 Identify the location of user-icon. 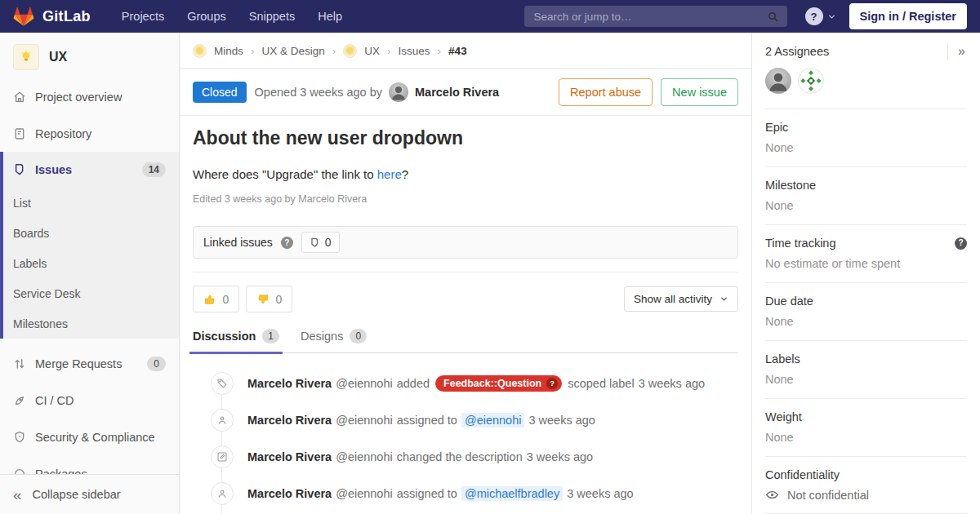
(222, 494).